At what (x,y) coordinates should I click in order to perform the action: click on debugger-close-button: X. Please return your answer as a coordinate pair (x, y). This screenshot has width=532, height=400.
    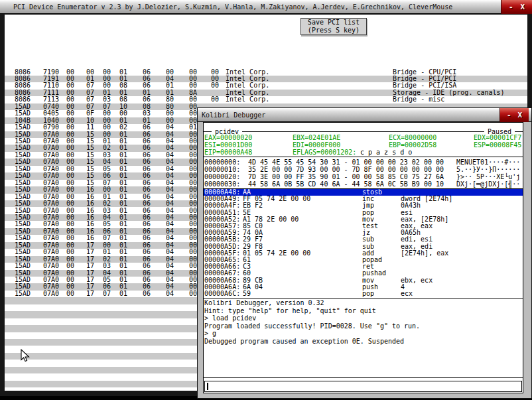
    Looking at the image, I should click on (520, 115).